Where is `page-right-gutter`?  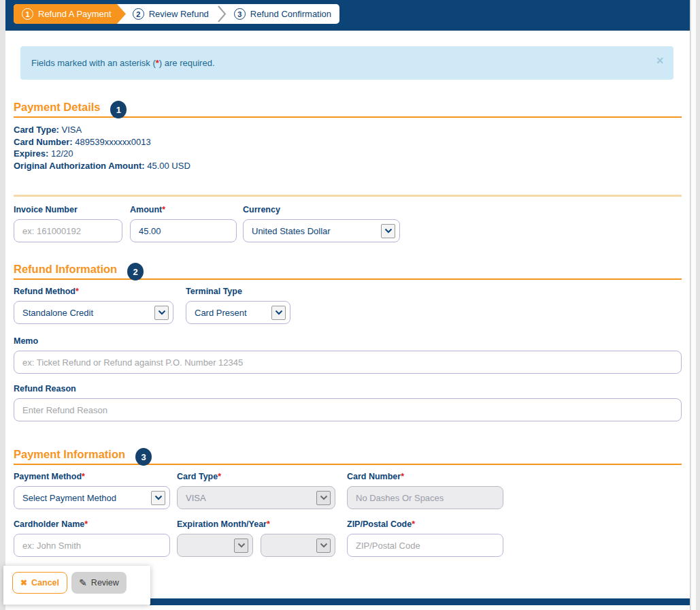 page-right-gutter is located at coordinates (694, 305).